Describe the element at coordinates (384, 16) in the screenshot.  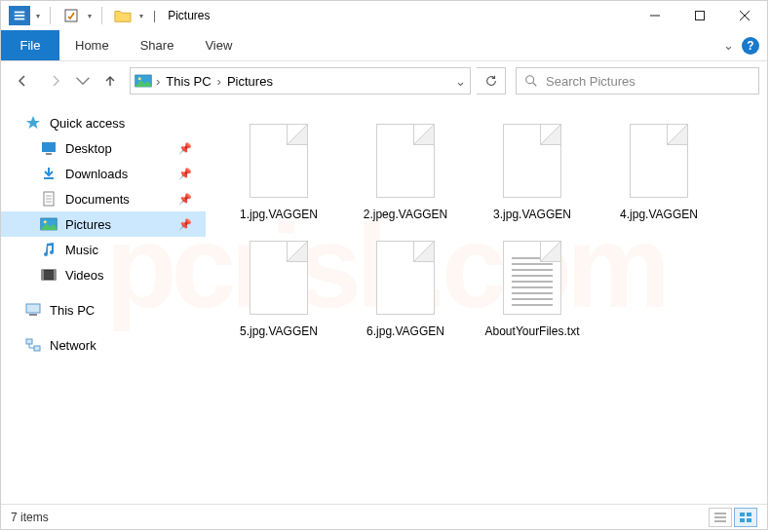
I see `titlebar: ▾ ▾ ▾ | Pictures` at that location.